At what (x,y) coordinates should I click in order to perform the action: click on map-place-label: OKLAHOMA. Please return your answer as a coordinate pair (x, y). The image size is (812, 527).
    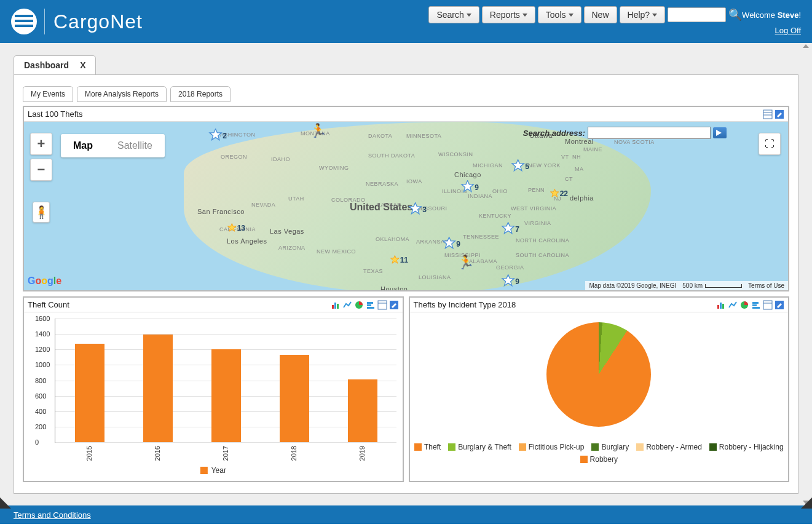
    Looking at the image, I should click on (392, 239).